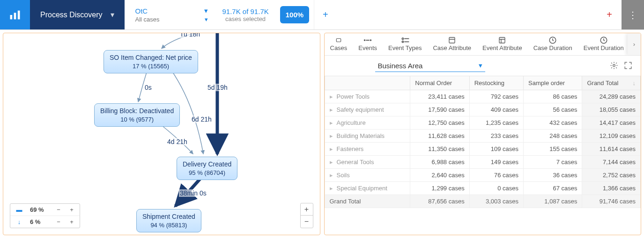 The width and height of the screenshot is (644, 238). I want to click on column-header: Normal Order, so click(440, 83).